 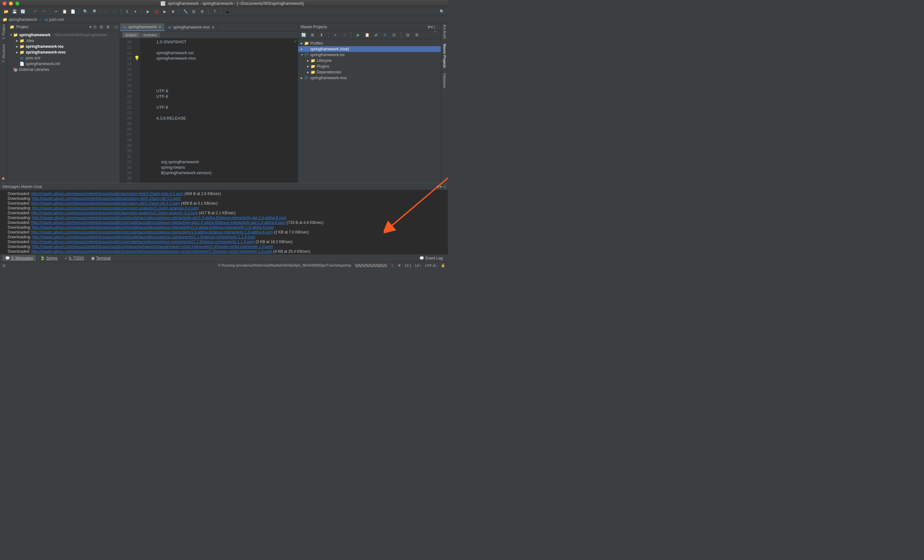 I want to click on maven-tree-item: ▶📁Dependencies, so click(x=370, y=72).